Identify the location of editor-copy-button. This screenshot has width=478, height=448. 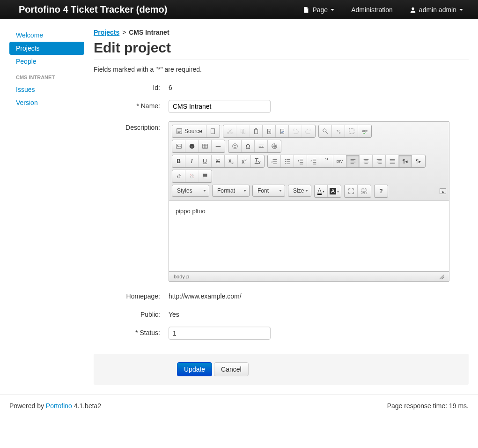
(243, 131).